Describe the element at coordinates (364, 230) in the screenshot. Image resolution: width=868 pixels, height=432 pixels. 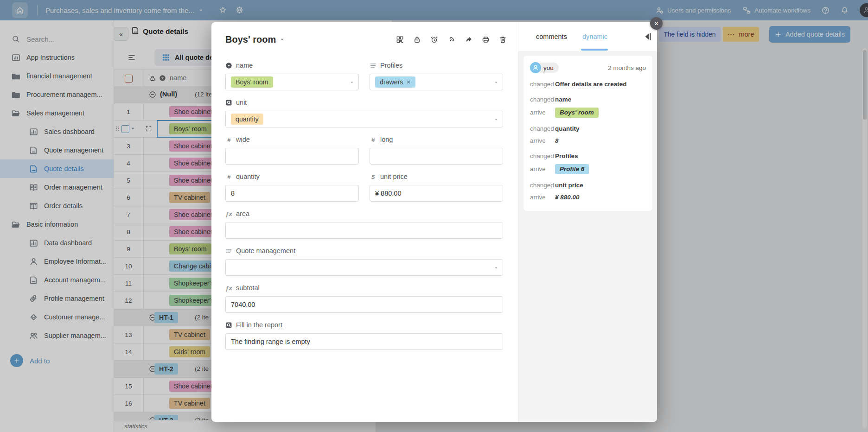
I see `input-area` at that location.